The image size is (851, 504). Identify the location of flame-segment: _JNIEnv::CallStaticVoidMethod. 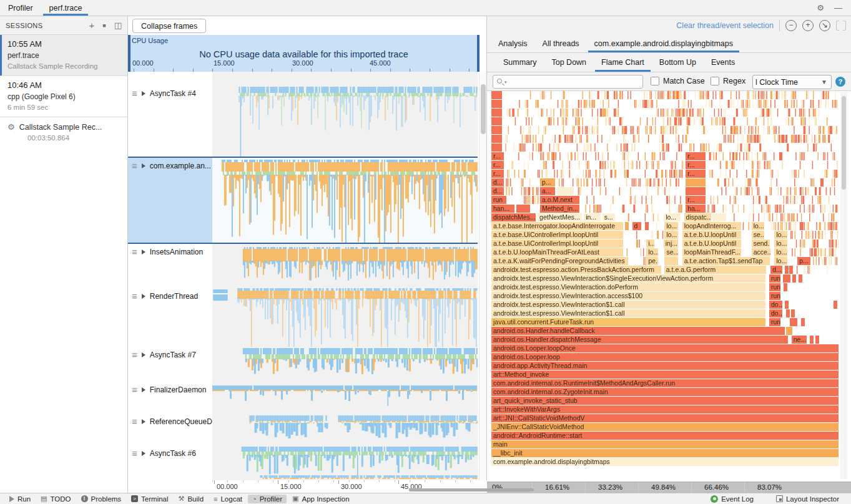
(665, 427).